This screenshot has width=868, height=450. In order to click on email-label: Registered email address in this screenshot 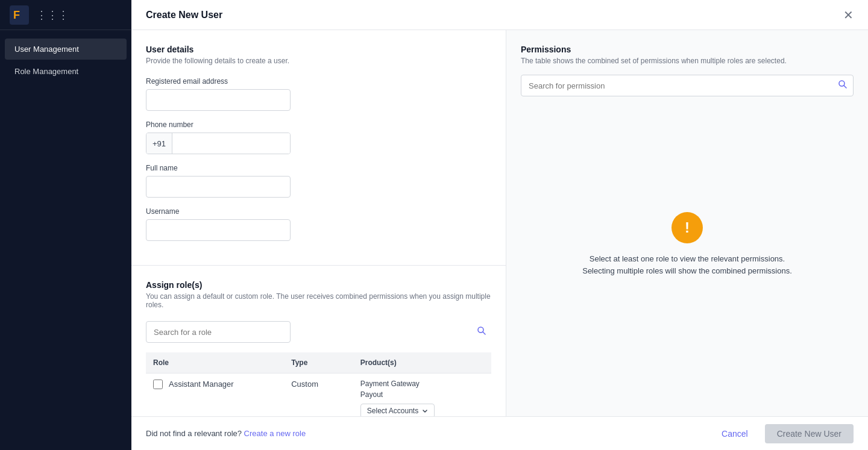, I will do `click(318, 81)`.